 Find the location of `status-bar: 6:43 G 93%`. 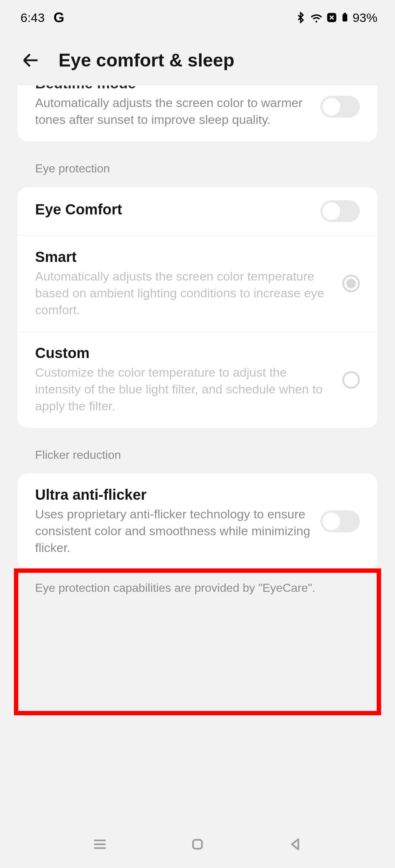

status-bar: 6:43 G 93% is located at coordinates (198, 16).